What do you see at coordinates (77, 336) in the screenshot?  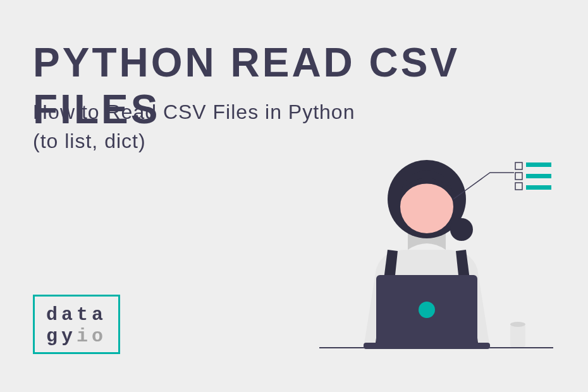 I see `logo-text-row2: gyio` at bounding box center [77, 336].